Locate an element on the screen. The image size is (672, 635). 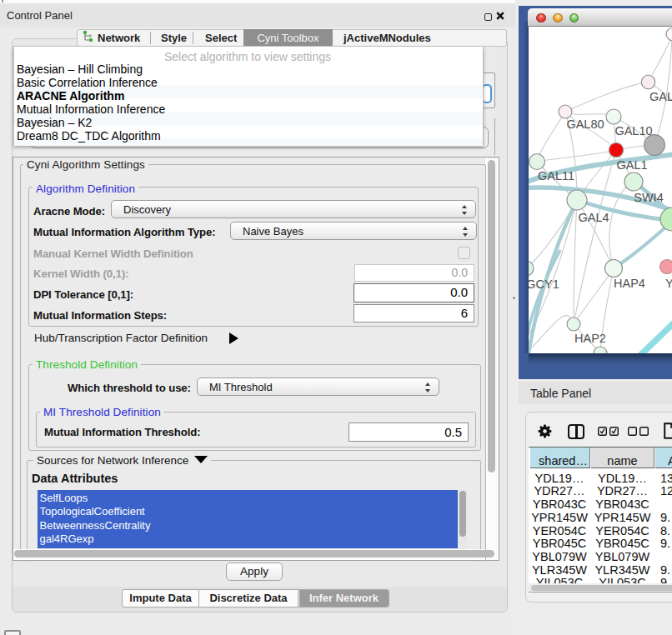
svg-text: HAP4 is located at coordinates (629, 283).